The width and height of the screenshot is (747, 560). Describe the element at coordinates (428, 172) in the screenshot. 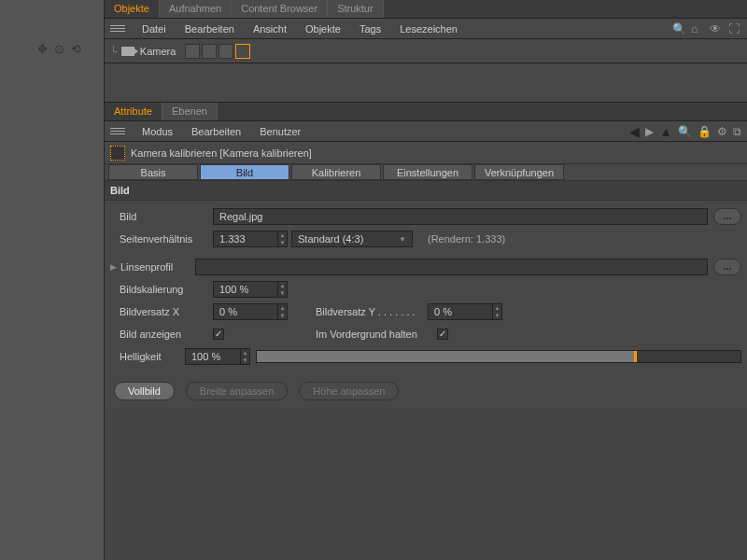

I see `subtab-einstellungen: Einstellungen` at that location.